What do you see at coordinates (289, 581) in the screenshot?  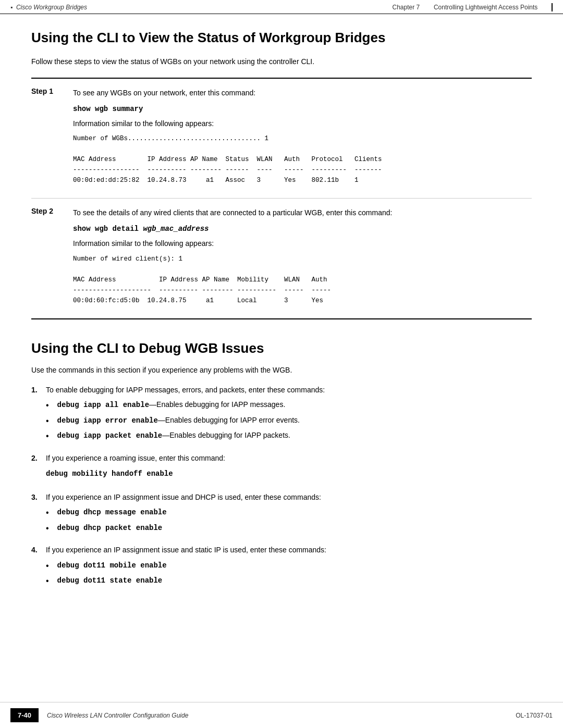 I see `bullet-4-2: debug dot11 state enable` at bounding box center [289, 581].